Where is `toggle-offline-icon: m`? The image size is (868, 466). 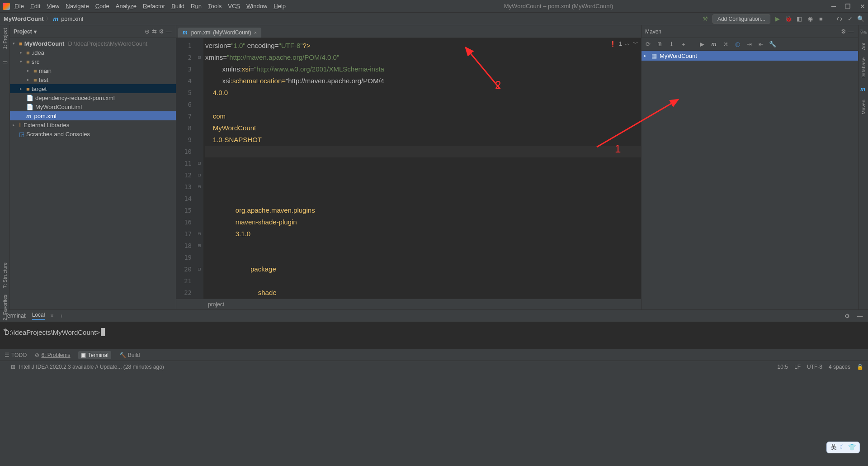
toggle-offline-icon: m is located at coordinates (714, 44).